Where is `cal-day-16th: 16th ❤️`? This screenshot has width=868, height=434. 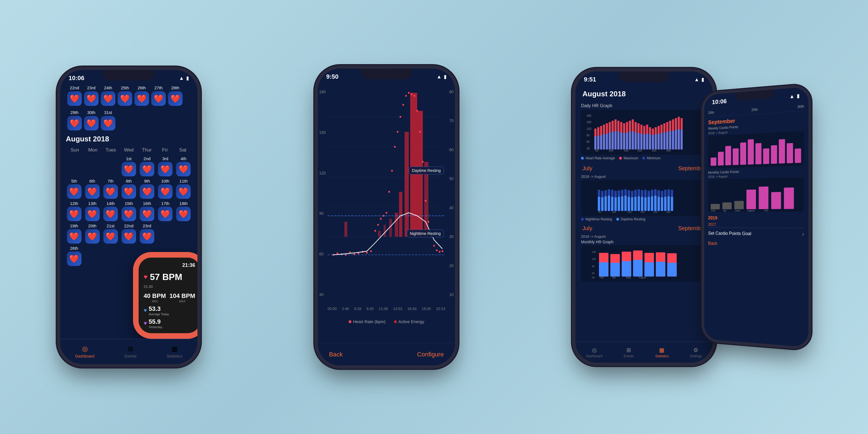 cal-day-16th: 16th ❤️ is located at coordinates (147, 211).